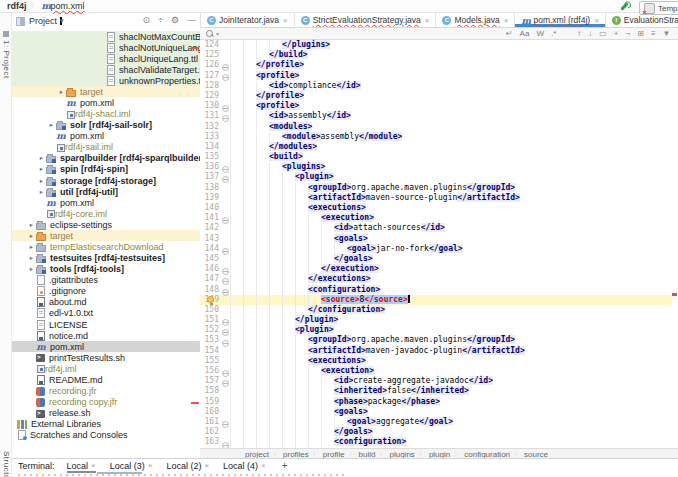 Image resolution: width=678 pixels, height=477 pixels. Describe the element at coordinates (106, 270) in the screenshot. I see `tree-item-tools-rdf4j-tools: ▸tools [rdf4j-tools]` at that location.